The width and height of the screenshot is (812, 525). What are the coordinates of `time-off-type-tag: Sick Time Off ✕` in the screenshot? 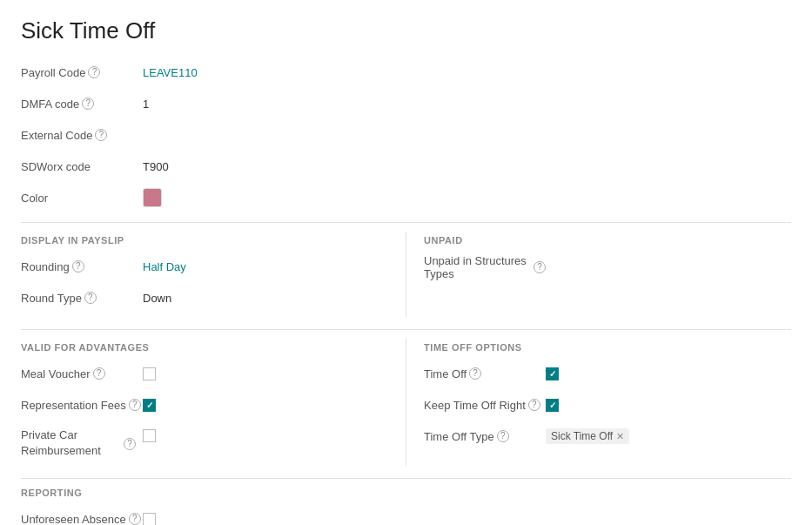 It's located at (587, 436).